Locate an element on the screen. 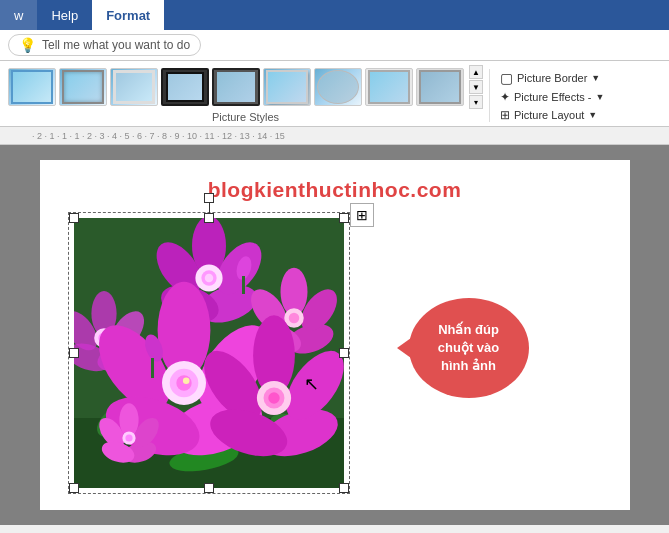  handle-bottom-middle is located at coordinates (209, 488).